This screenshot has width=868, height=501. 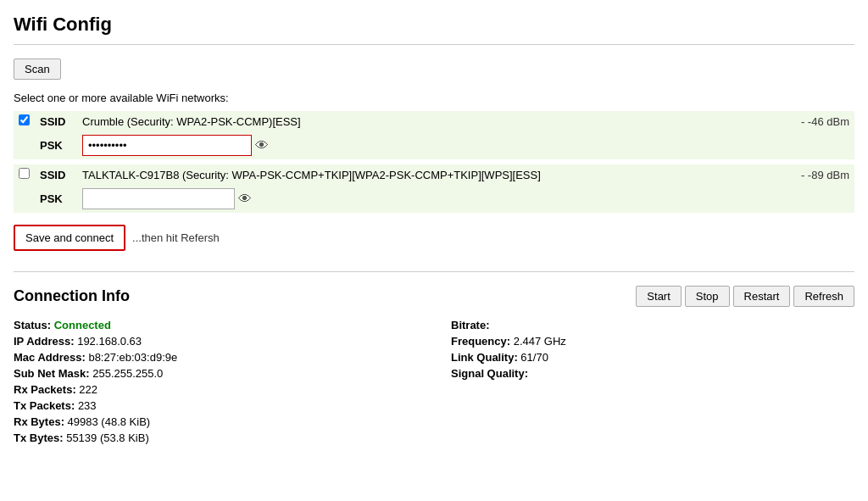 I want to click on frequency-row: Frequency: 2.447 GHz, so click(x=653, y=341).